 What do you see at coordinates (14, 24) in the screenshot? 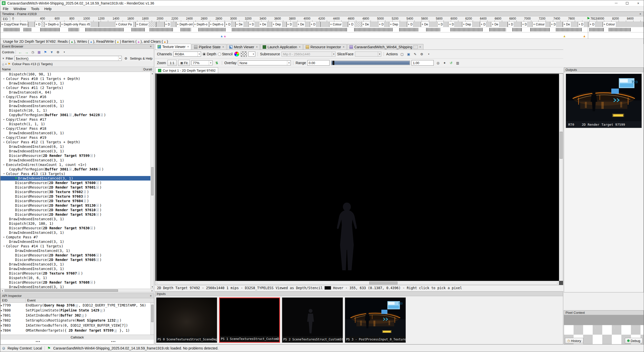
I see `timeline-pass-segment: + Copy/Clear Pass #1` at bounding box center [14, 24].